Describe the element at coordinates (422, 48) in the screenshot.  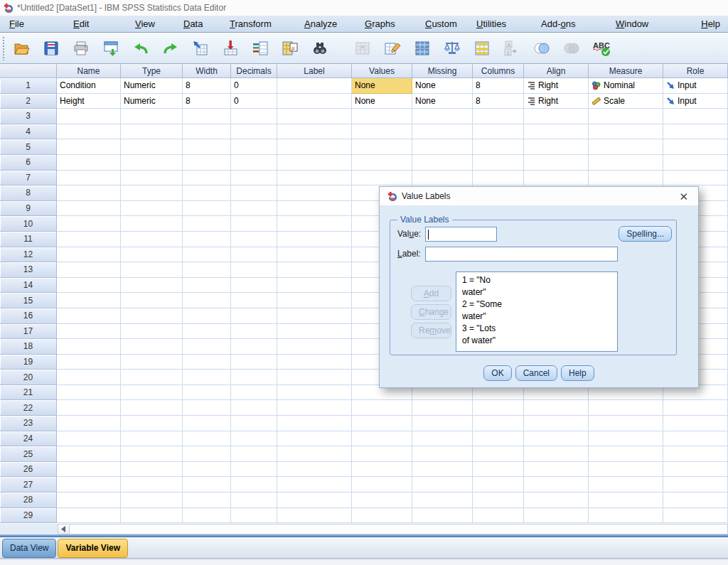
I see `toolbar-split-file` at that location.